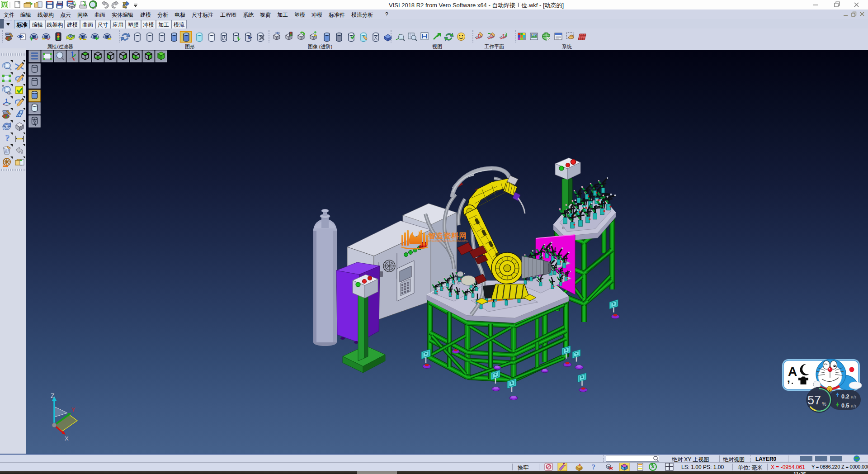 The image size is (868, 474). What do you see at coordinates (67, 439) in the screenshot?
I see `svg-text: X` at bounding box center [67, 439].